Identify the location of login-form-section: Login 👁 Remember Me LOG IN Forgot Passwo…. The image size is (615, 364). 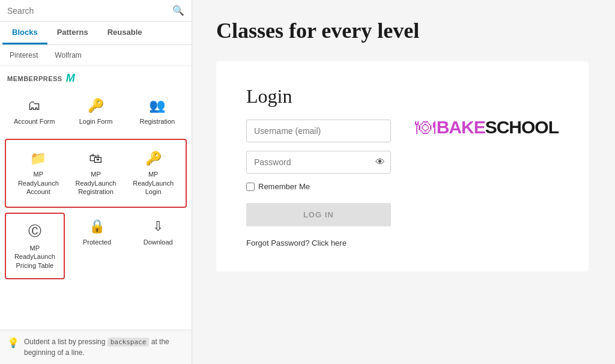
(318, 166).